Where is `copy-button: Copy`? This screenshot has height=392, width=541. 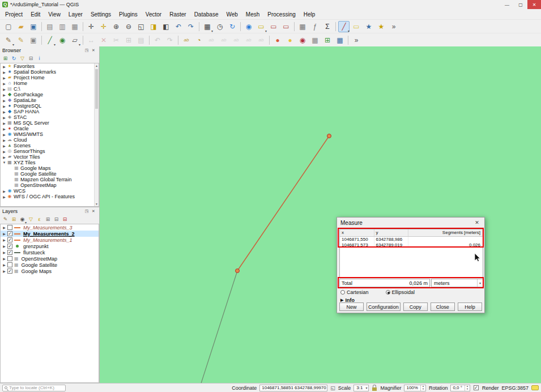 copy-button: Copy is located at coordinates (416, 307).